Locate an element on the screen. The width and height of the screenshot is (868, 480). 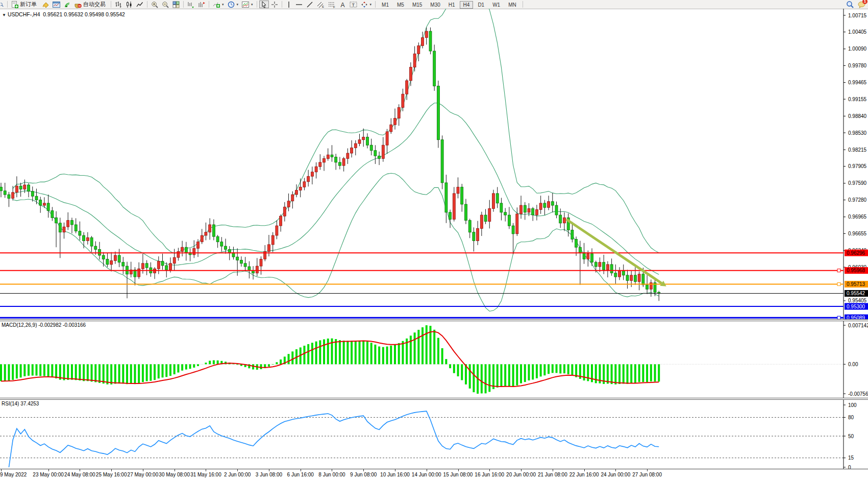
svg-text: 0.98215 is located at coordinates (857, 150).